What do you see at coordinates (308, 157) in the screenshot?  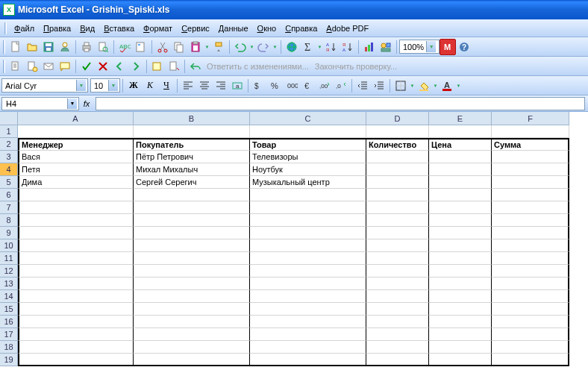 I see `cell: Телевизоры` at bounding box center [308, 157].